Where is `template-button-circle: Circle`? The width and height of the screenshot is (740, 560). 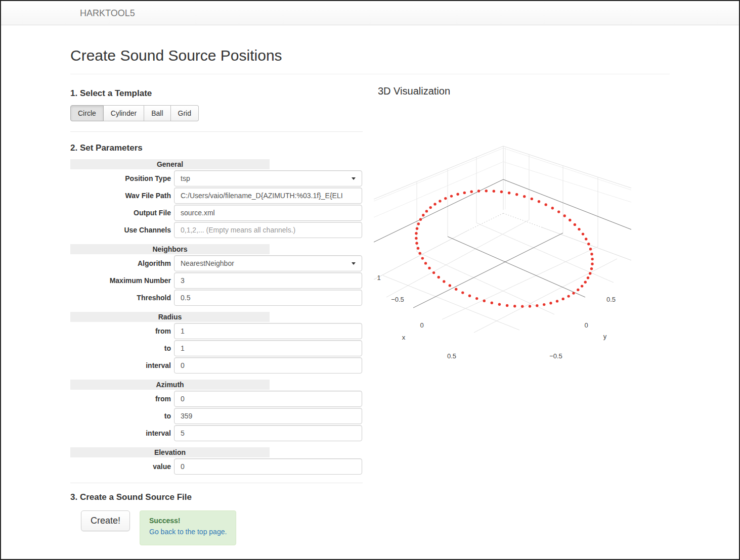
template-button-circle: Circle is located at coordinates (87, 113).